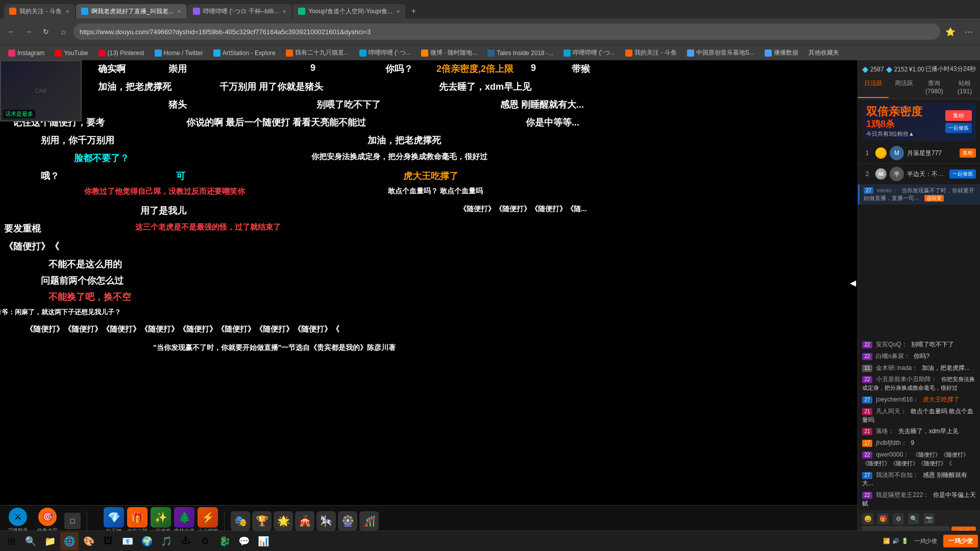  I want to click on danmaku-27: 《随便打》《随便打》《随便打》《随..., so click(523, 209).